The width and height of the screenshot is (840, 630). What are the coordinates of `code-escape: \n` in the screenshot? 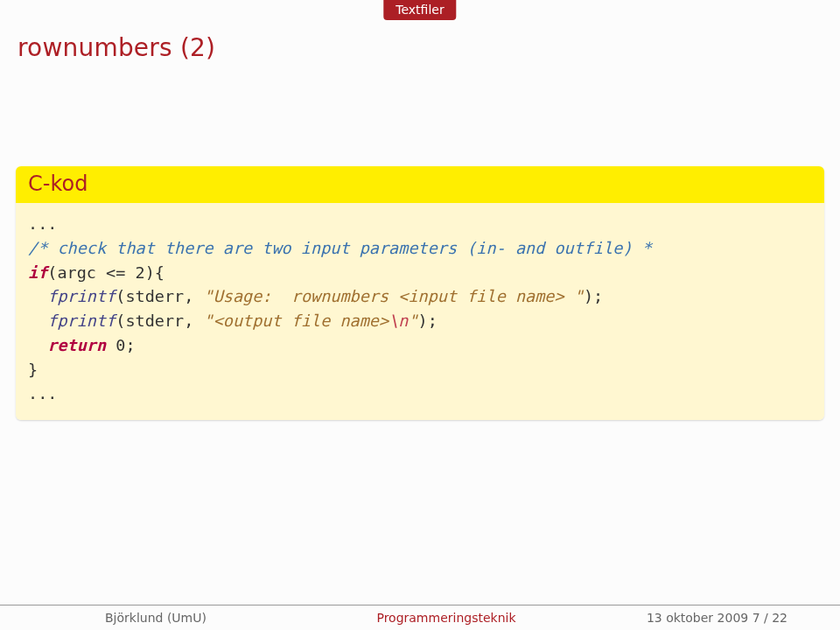 It's located at (398, 320).